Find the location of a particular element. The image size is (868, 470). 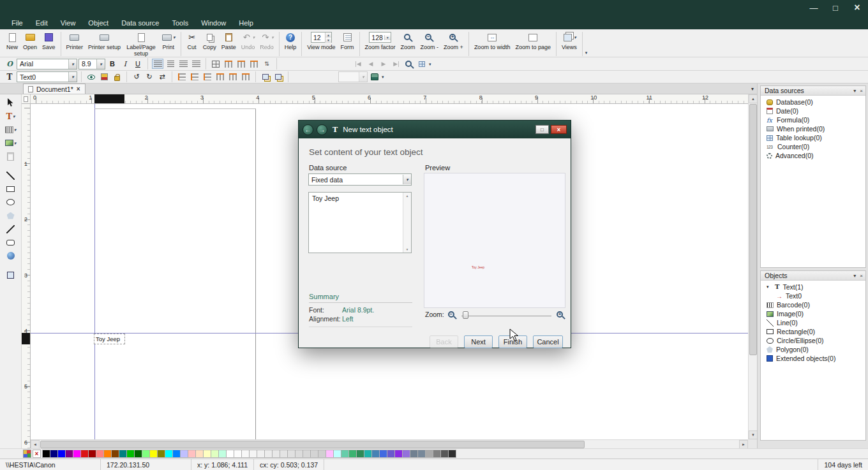

fill-color-button is located at coordinates (104, 77).